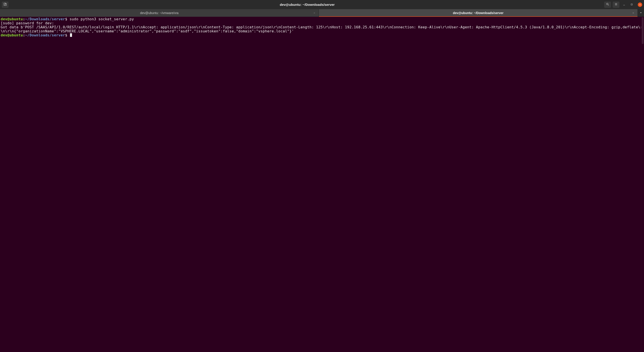 The image size is (644, 352). I want to click on tabbar: dev@ubuntu: ~/vmware/vra dev@ubuntu: ~/D…, so click(322, 13).